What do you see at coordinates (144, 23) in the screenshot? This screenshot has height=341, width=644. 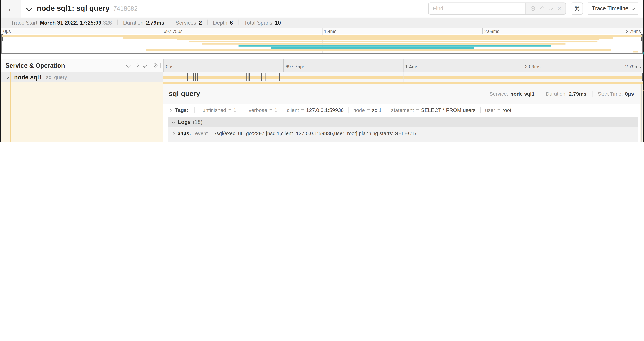 I see `summary-item: Duration 2.79ms` at bounding box center [144, 23].